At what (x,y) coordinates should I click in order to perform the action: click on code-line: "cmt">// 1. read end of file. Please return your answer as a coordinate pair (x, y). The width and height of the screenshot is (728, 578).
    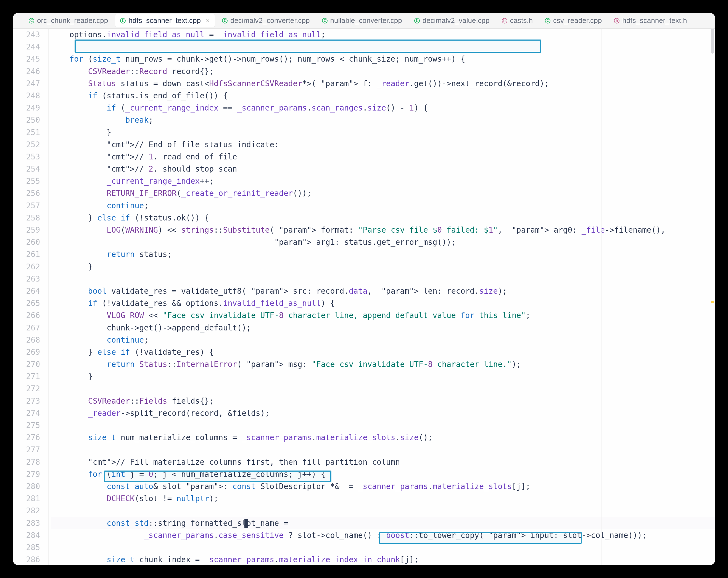
    Looking at the image, I should click on (383, 157).